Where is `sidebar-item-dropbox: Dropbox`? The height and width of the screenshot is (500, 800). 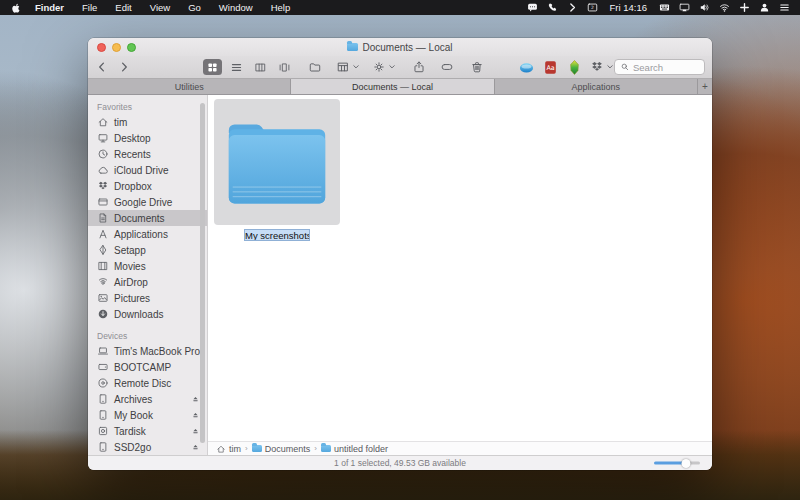 sidebar-item-dropbox: Dropbox is located at coordinates (148, 186).